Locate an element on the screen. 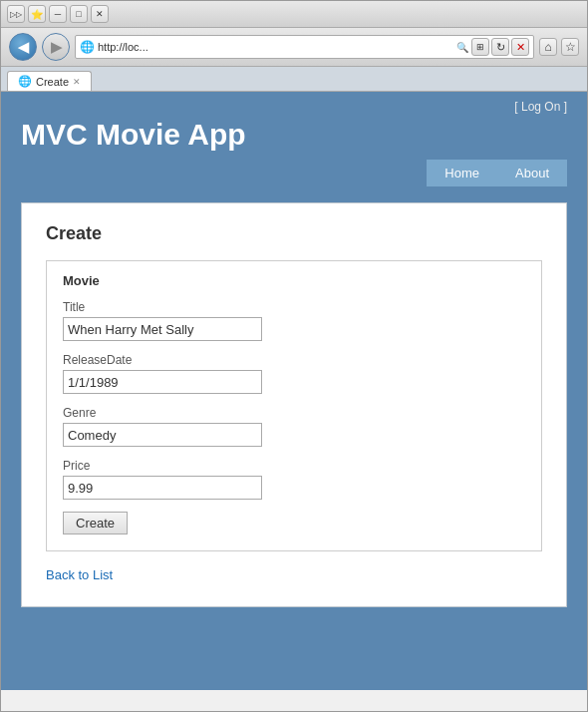  create-button: Create is located at coordinates (96, 523).